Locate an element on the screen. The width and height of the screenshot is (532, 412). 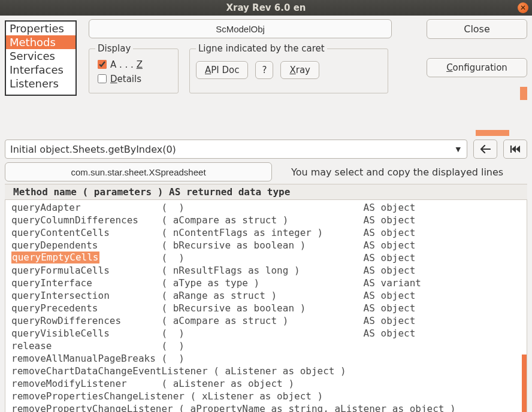
list-header: Method name ( parameters ) AS returned d… is located at coordinates (266, 192).